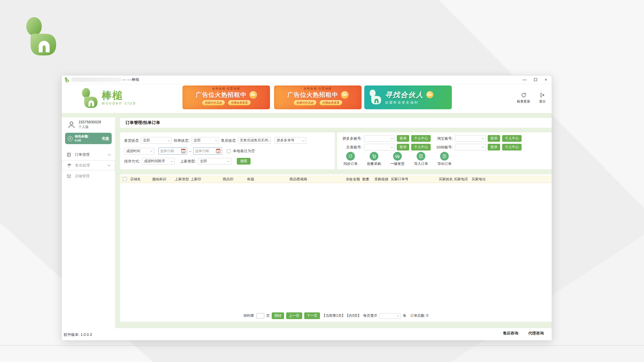 The image size is (644, 362). Describe the element at coordinates (470, 147) in the screenshot. I see `ali1688-account-select` at that location.